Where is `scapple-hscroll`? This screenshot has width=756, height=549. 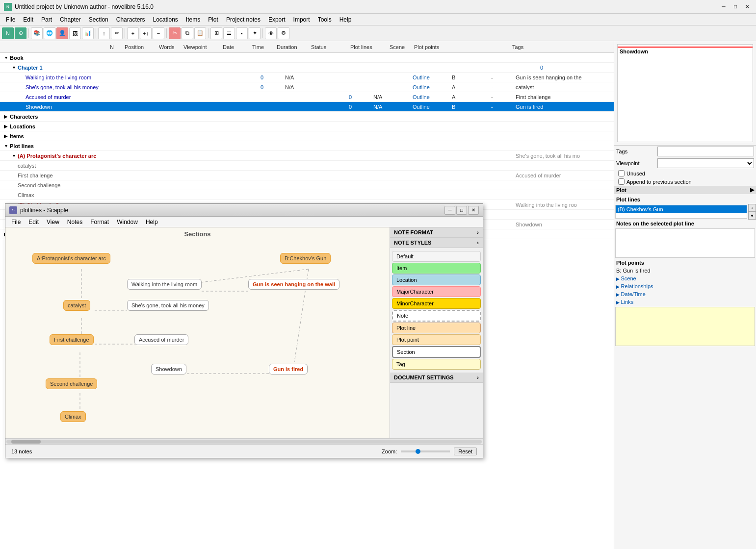
scapple-hscroll is located at coordinates (244, 441).